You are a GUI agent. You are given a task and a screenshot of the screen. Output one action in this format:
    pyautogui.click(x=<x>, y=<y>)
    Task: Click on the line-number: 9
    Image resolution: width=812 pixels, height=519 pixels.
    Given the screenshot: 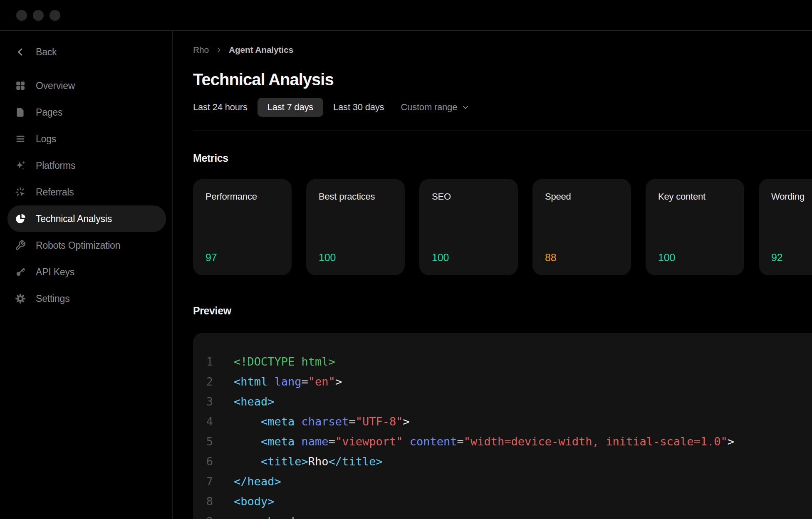 What is the action you would take?
    pyautogui.click(x=203, y=517)
    